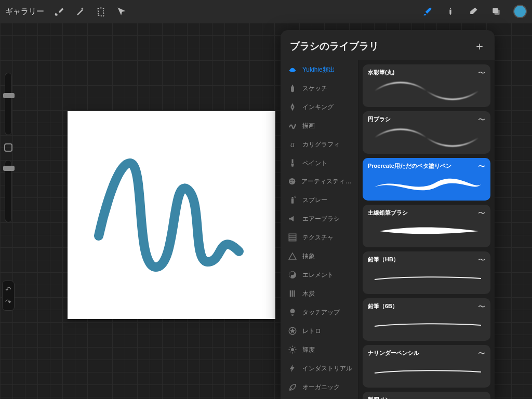  Describe the element at coordinates (381, 73) in the screenshot. I see `brush-name: 水彩筆(丸)` at that location.